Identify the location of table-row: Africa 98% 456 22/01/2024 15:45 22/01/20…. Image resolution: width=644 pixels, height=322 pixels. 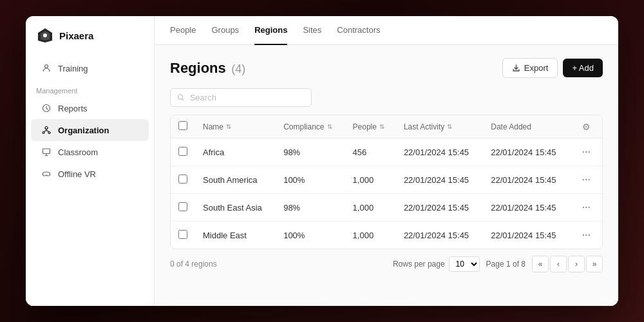
(386, 152).